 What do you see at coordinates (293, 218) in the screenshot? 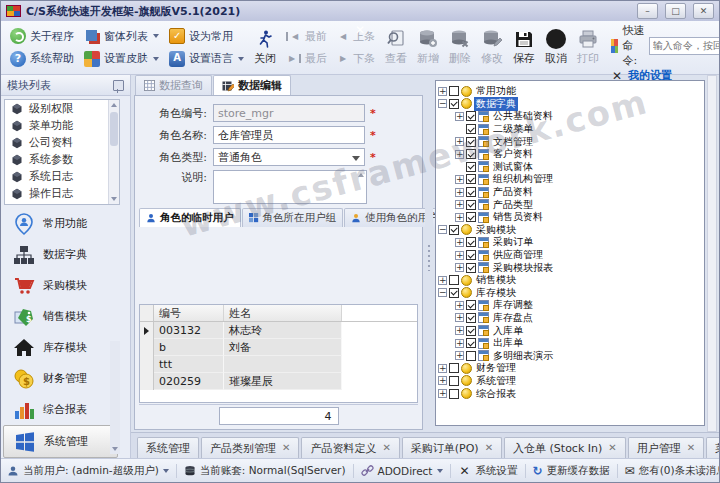
I see `subtab-user-groups: 角色所在用户组` at bounding box center [293, 218].